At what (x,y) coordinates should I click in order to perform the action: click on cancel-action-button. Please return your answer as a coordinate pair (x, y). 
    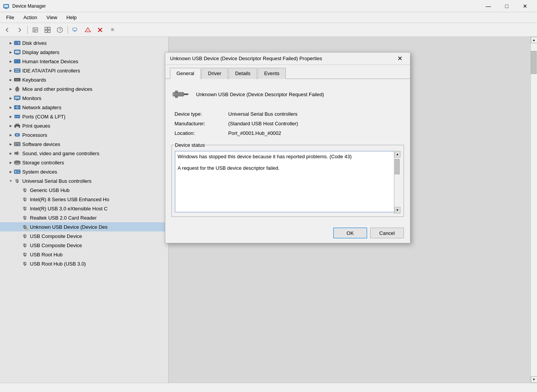
    Looking at the image, I should click on (100, 30).